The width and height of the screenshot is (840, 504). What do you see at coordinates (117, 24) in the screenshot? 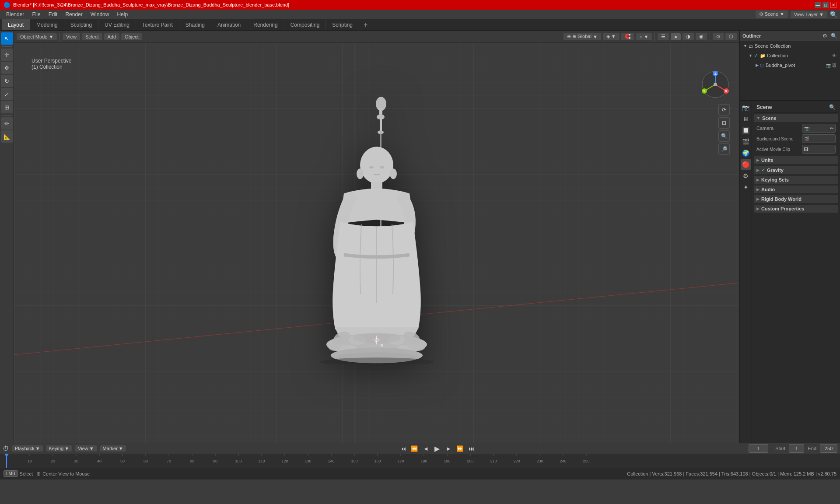
I see `tab-uv-editing: UV Editing` at bounding box center [117, 24].